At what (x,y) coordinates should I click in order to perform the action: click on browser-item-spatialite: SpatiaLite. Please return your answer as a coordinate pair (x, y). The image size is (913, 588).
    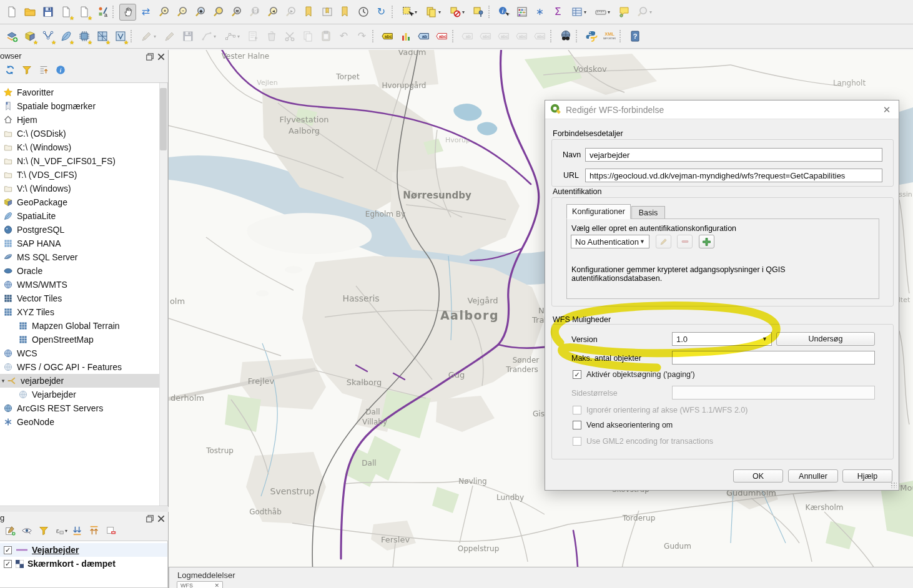
    Looking at the image, I should click on (84, 216).